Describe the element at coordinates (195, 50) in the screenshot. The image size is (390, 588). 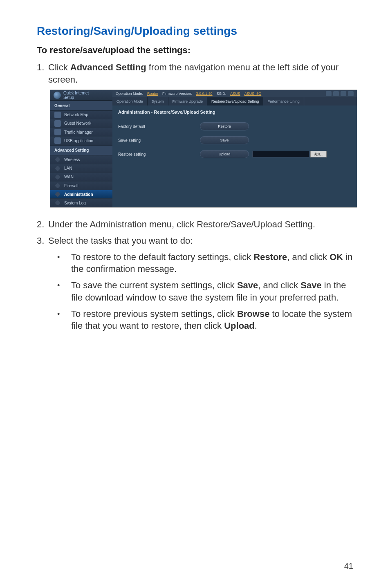
I see `page-subtitle: To restore/save/upload the settings:` at that location.